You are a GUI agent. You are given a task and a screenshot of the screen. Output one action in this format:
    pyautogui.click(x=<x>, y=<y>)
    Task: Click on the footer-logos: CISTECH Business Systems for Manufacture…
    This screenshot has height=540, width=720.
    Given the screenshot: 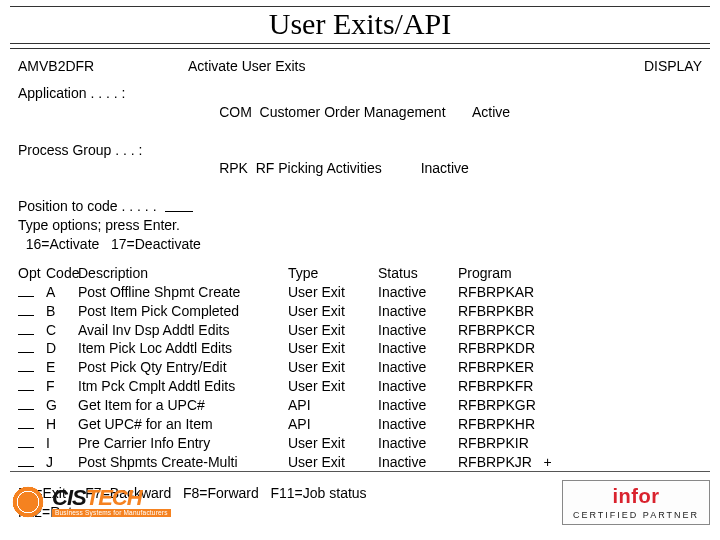 What is the action you would take?
    pyautogui.click(x=360, y=500)
    